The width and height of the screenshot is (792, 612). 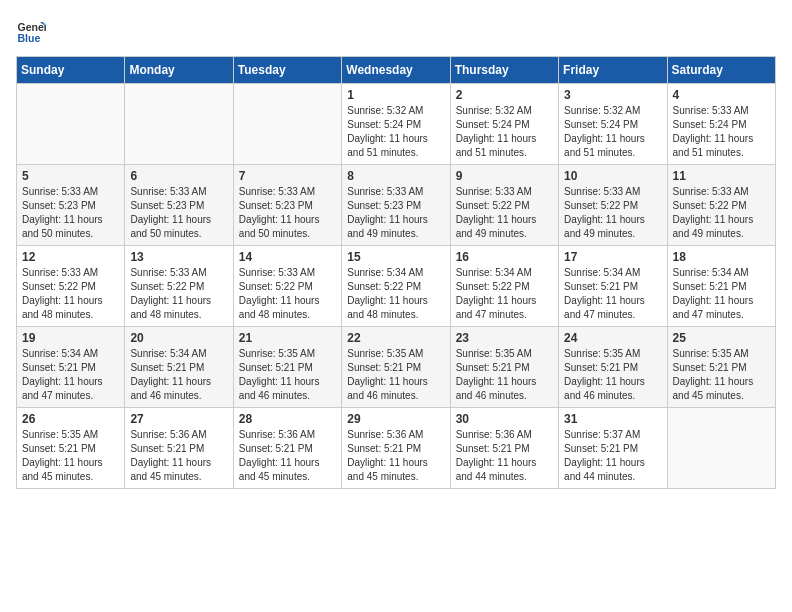 I want to click on week-row-2: 5Sunrise: 5:33 AM Sunset: 5:23 PM Daylig…, so click(x=396, y=206).